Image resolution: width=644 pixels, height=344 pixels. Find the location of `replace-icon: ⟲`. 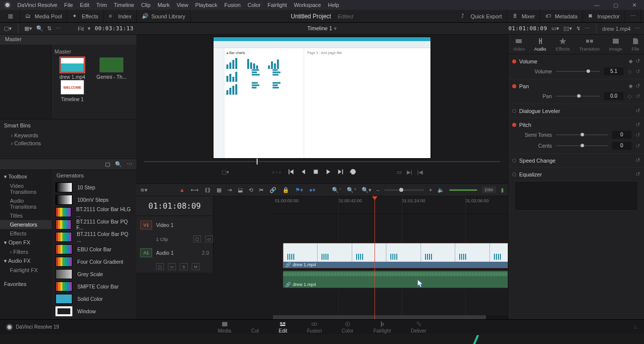

replace-icon: ⟲ is located at coordinates (251, 190).